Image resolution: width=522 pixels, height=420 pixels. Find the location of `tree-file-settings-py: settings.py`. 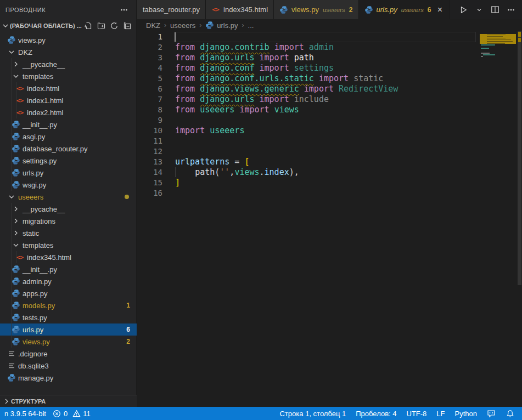

tree-file-settings-py: settings.py is located at coordinates (68, 161).